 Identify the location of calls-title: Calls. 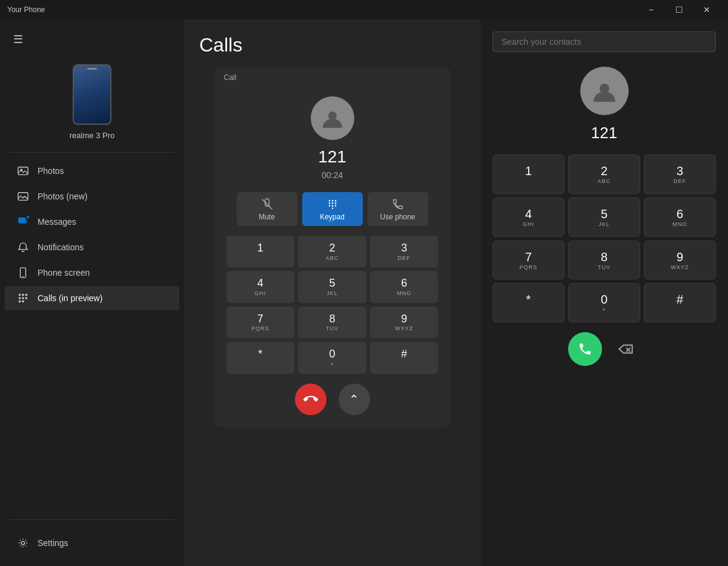
(220, 45).